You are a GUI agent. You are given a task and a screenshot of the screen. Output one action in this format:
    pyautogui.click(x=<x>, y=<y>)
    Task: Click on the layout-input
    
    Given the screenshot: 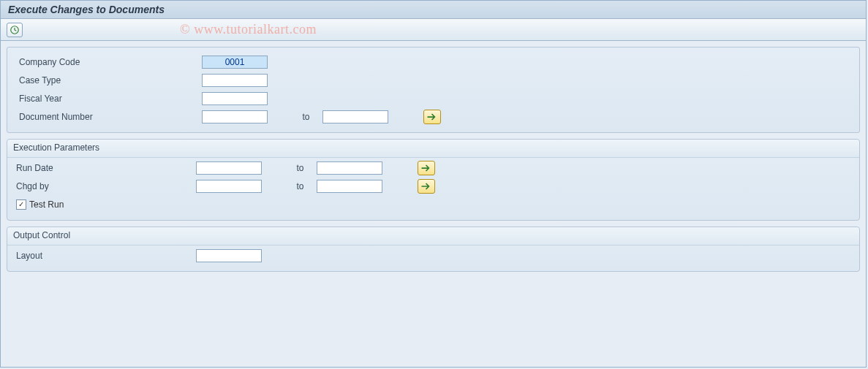 What is the action you would take?
    pyautogui.click(x=229, y=256)
    